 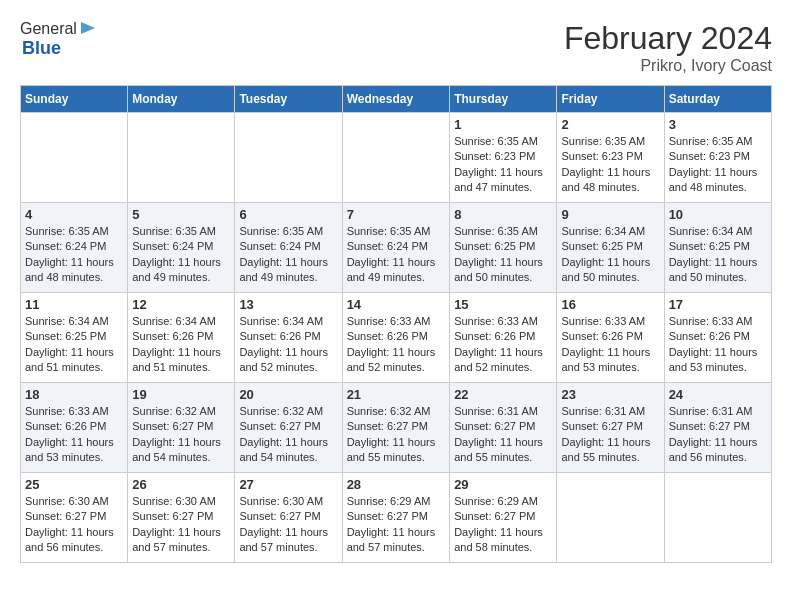 I want to click on week-row: 4Sunrise: 6:35 AM Sunset: 6:24 PM Daylig…, so click(x=396, y=248).